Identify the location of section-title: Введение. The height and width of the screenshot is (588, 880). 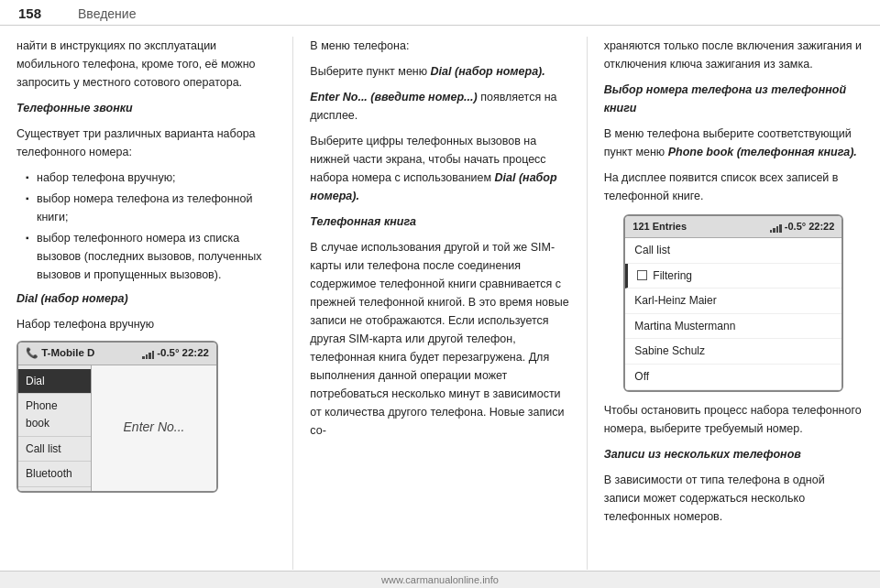
(106, 14).